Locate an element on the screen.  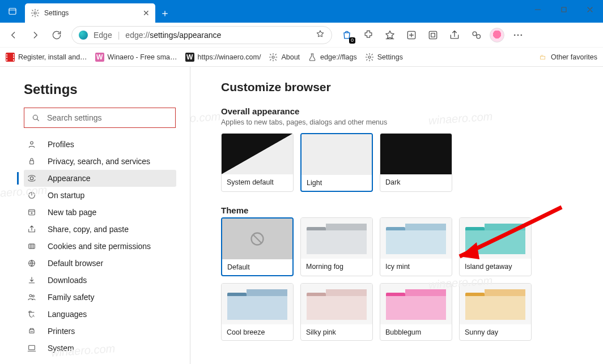
nav-item-cookies-and-site-permissions: Cookies and site permissions is located at coordinates (100, 246).